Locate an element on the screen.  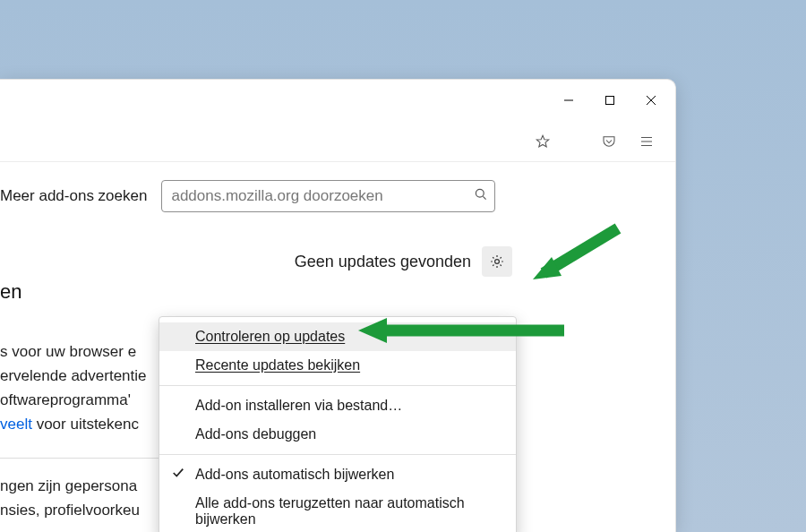
check-icon is located at coordinates (178, 475).